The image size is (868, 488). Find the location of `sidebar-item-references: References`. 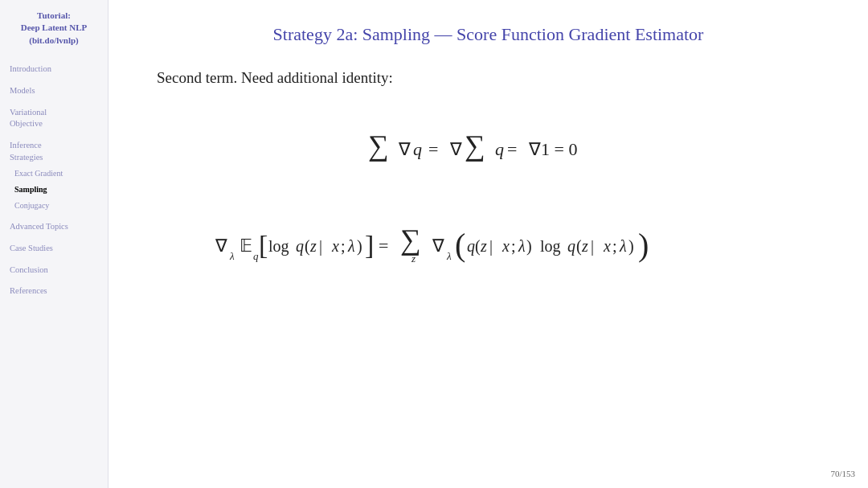

sidebar-item-references: References is located at coordinates (54, 291).